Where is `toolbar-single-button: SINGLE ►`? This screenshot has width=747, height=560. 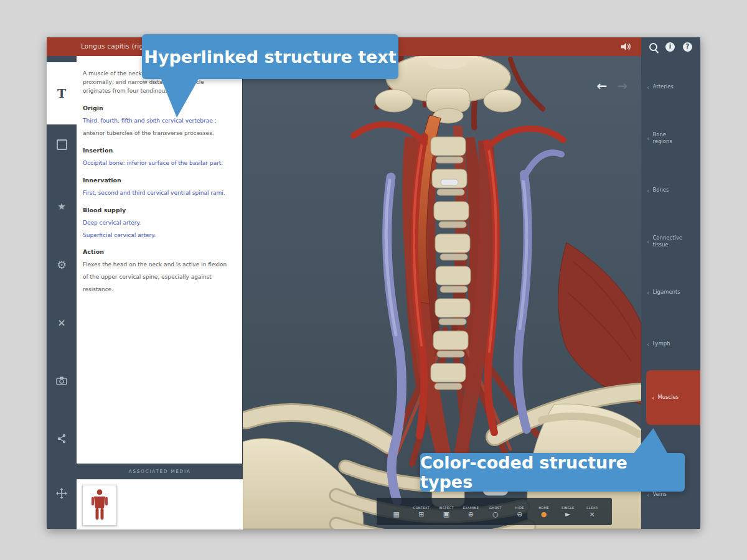 toolbar-single-button: SINGLE ► is located at coordinates (568, 511).